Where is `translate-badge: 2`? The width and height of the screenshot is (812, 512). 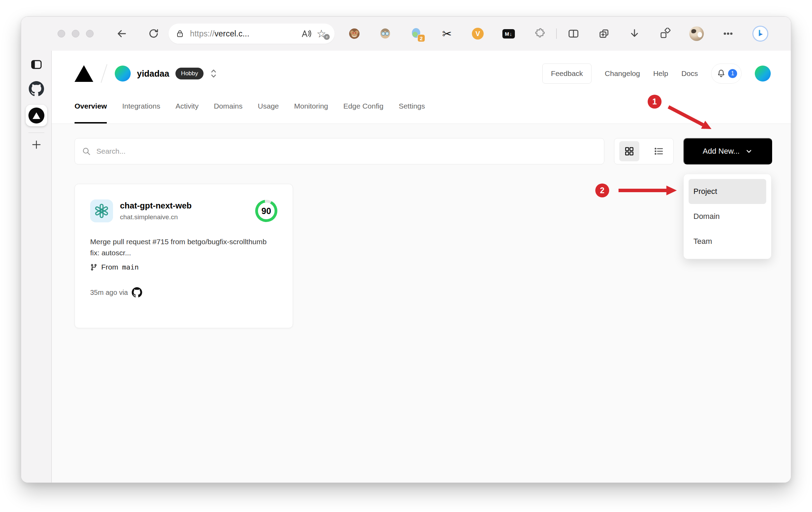
translate-badge: 2 is located at coordinates (421, 38).